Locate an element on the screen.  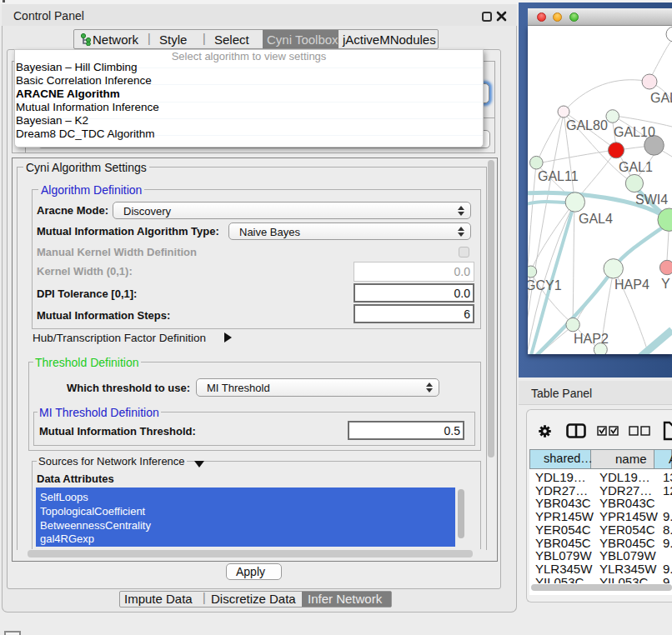
svg-text: GAL80 is located at coordinates (587, 125).